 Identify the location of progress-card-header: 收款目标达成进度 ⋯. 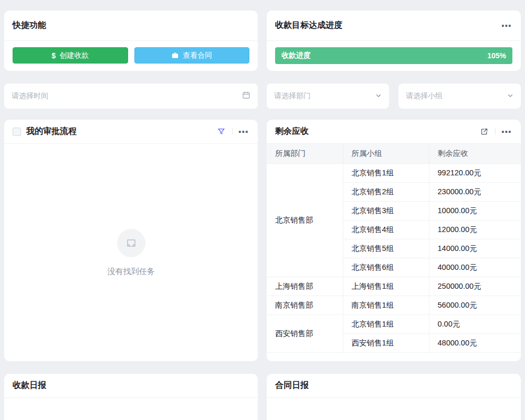
(394, 26).